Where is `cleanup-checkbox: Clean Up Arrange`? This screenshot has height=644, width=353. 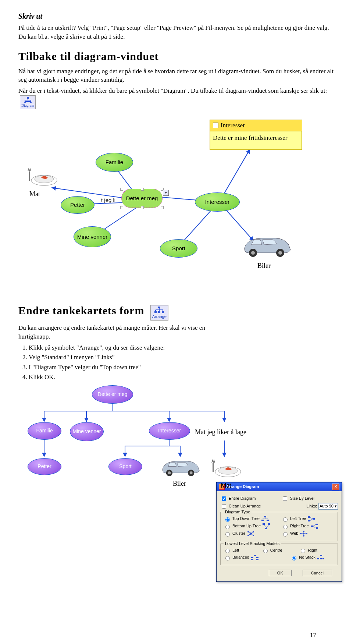 cleanup-checkbox: Clean Up Arrange is located at coordinates (249, 506).